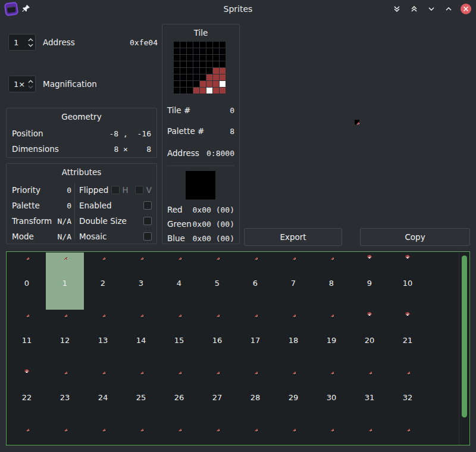 The height and width of the screenshot is (452, 476). Describe the element at coordinates (293, 395) in the screenshot. I see `sprite-list-item: 29` at that location.